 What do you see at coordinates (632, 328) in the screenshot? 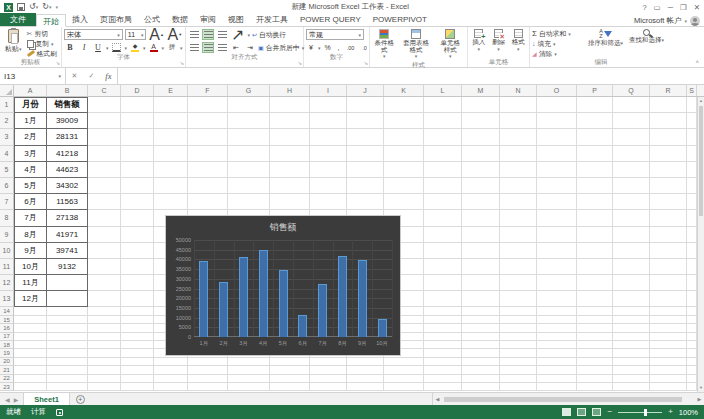
I see `cell-Q16` at bounding box center [632, 328].